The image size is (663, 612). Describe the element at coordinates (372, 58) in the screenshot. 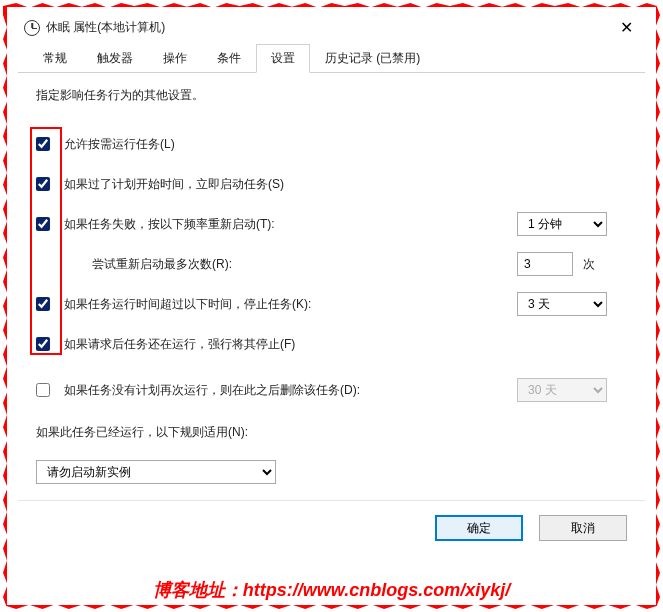

I see `tab-history: 历史记录 (已禁用)` at that location.